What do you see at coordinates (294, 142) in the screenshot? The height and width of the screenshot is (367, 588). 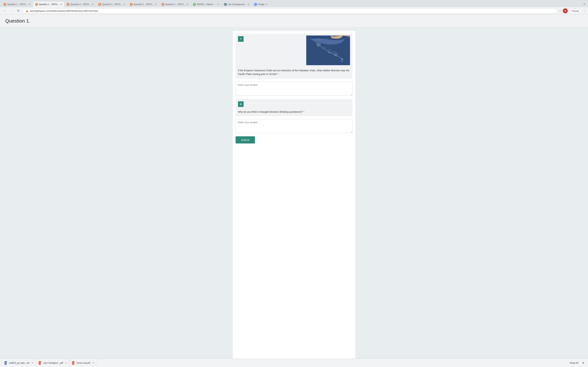 I see `submit-area: Submit` at bounding box center [294, 142].